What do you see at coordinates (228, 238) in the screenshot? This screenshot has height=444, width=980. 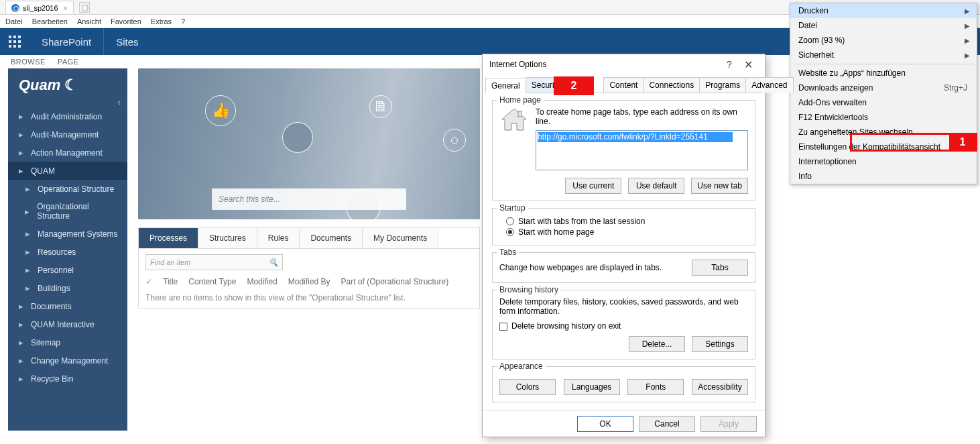 I see `tab-structures: Structures` at bounding box center [228, 238].